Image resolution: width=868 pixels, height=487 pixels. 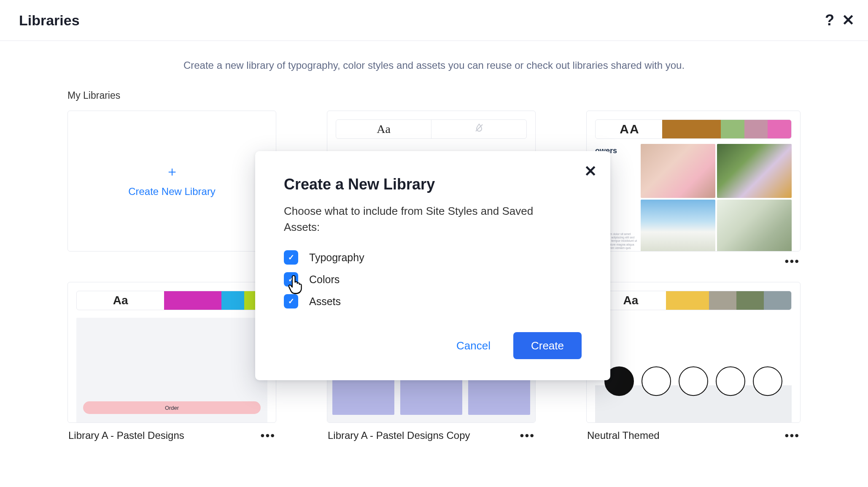 What do you see at coordinates (693, 352) in the screenshot?
I see `library-preview: Aa` at bounding box center [693, 352].